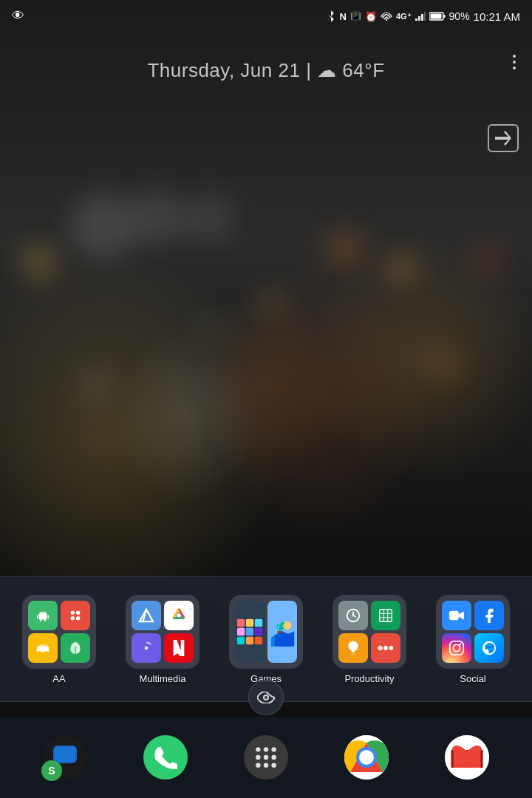 Image resolution: width=532 pixels, height=798 pixels. I want to click on dock: S, so click(266, 757).